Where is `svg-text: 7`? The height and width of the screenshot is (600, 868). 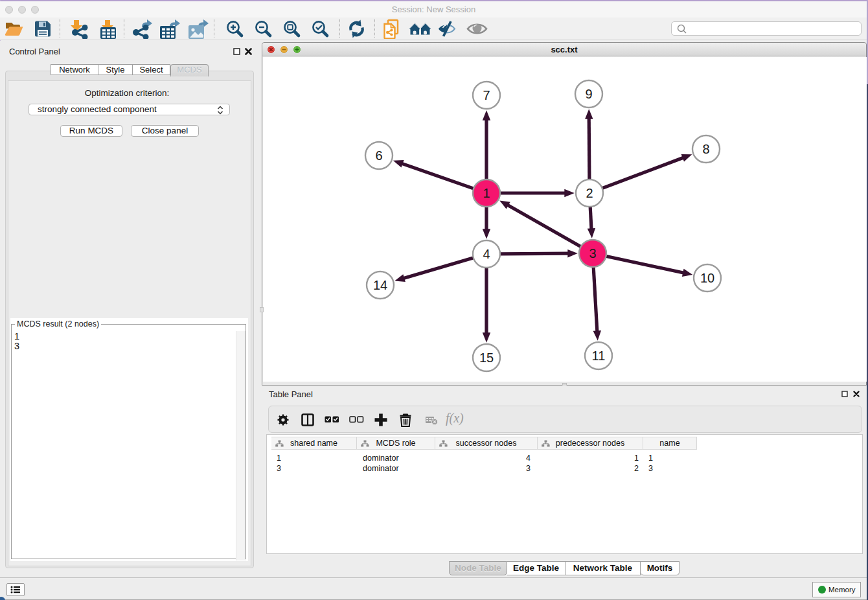 svg-text: 7 is located at coordinates (486, 95).